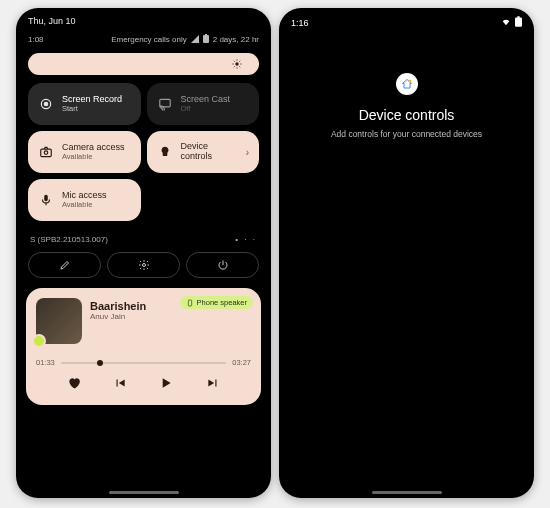 The height and width of the screenshot is (508, 550). Describe the element at coordinates (144, 38) in the screenshot. I see `status-row: 1:08 Emergency calls only 2 days, 22 hr` at that location.